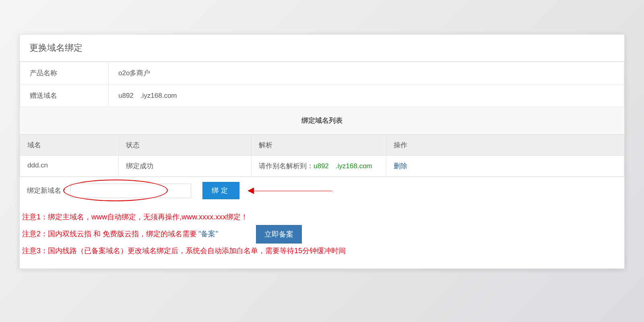  Describe the element at coordinates (109, 234) in the screenshot. I see `note-2-text: 注意2：国内双线云指 和 免费版云指，绑定的域名需要` at that location.